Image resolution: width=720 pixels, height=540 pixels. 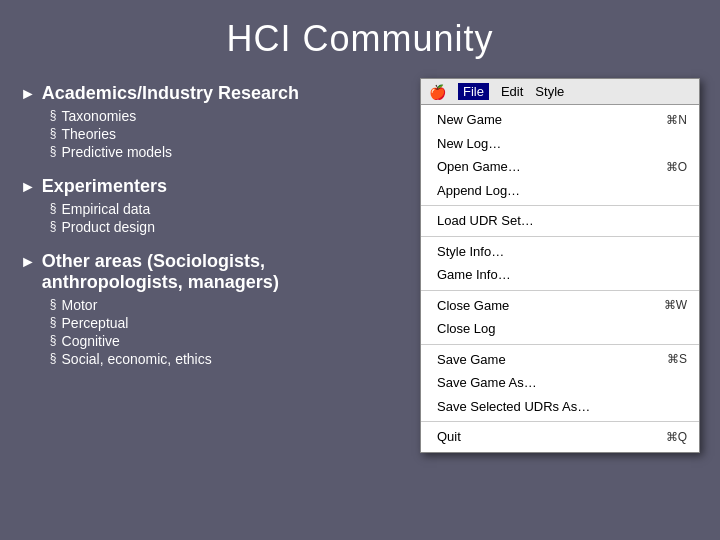 I want to click on arrow-icon-2: ►, so click(x=28, y=187).